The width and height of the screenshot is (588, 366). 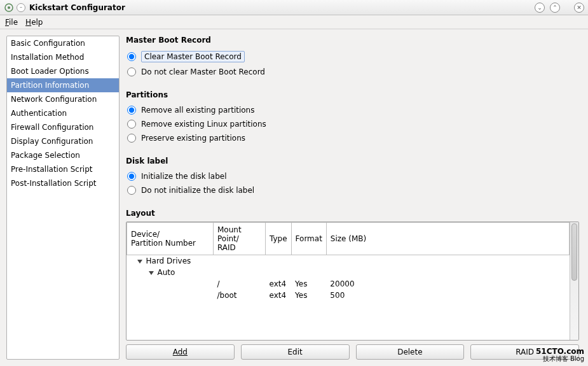 I want to click on radio-label: Do not clear Master Boot Record, so click(x=203, y=72).